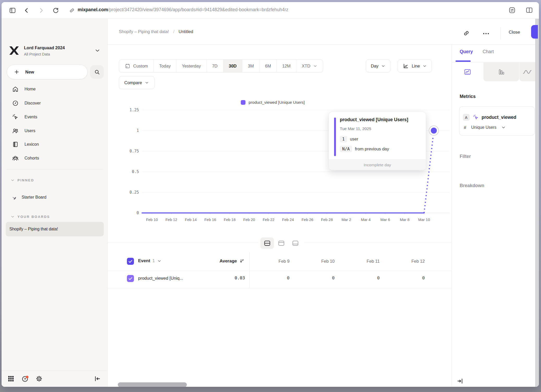 This screenshot has height=392, width=541. What do you see at coordinates (54, 131) in the screenshot?
I see `sidebar-item-users: Users` at bounding box center [54, 131].